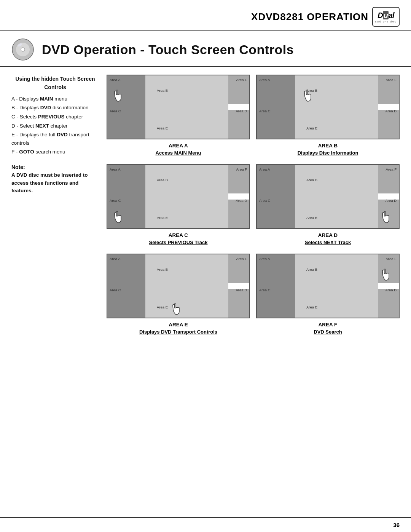 The width and height of the screenshot is (411, 532). What do you see at coordinates (55, 99) in the screenshot?
I see `list-item: A - Displays MAIN menu` at bounding box center [55, 99].